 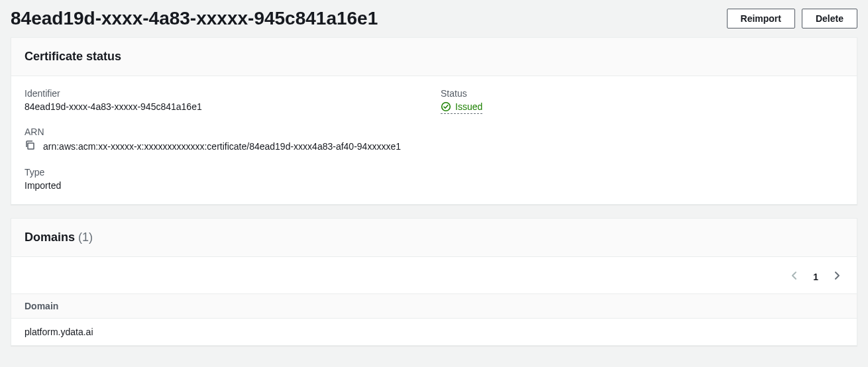 I want to click on check-circle-icon, so click(x=446, y=107).